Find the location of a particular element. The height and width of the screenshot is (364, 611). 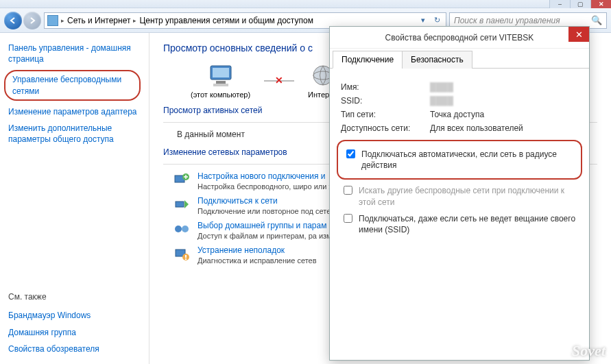

prop-ssid: SSID: ████ is located at coordinates (459, 101).